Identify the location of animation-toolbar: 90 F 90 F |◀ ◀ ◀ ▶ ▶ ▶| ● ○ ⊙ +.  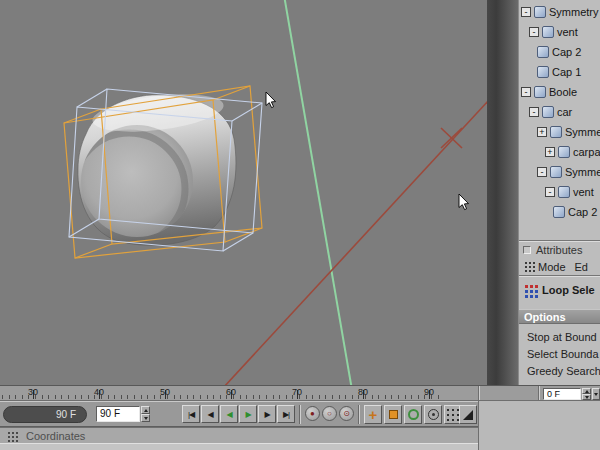
(239, 414).